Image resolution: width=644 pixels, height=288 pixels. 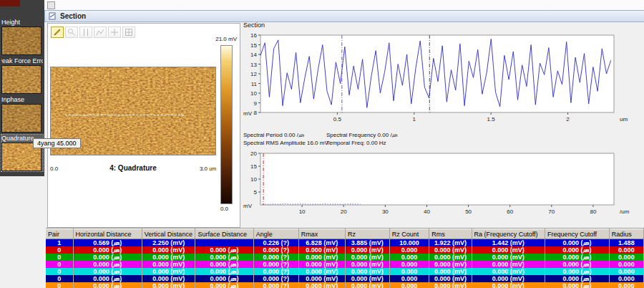 What do you see at coordinates (426, 212) in the screenshot?
I see `x-tick-label: 40` at bounding box center [426, 212].